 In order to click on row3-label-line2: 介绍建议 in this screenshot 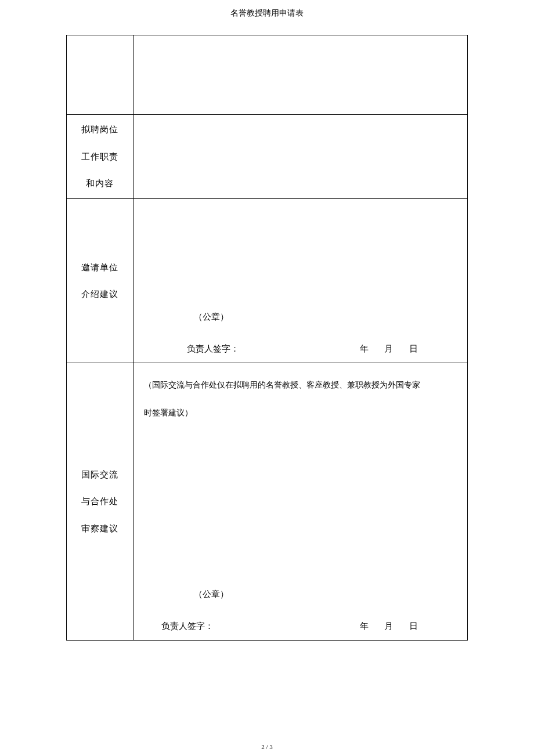, I will do `click(100, 295)`.